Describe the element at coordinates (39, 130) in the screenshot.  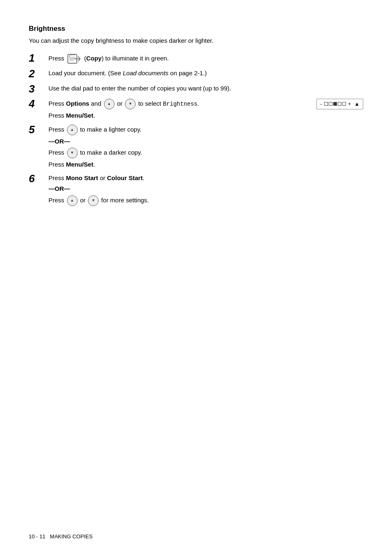
I see `step-5-number: 5` at that location.